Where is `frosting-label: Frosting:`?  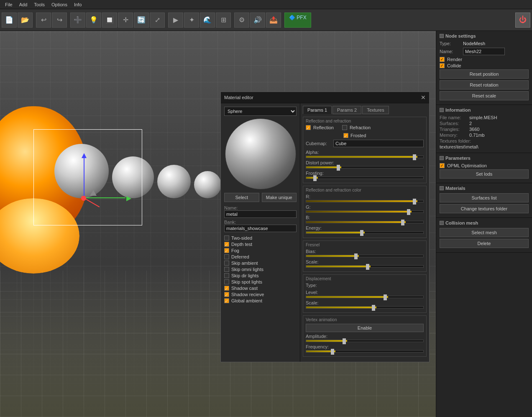 frosting-label: Frosting: is located at coordinates (365, 173).